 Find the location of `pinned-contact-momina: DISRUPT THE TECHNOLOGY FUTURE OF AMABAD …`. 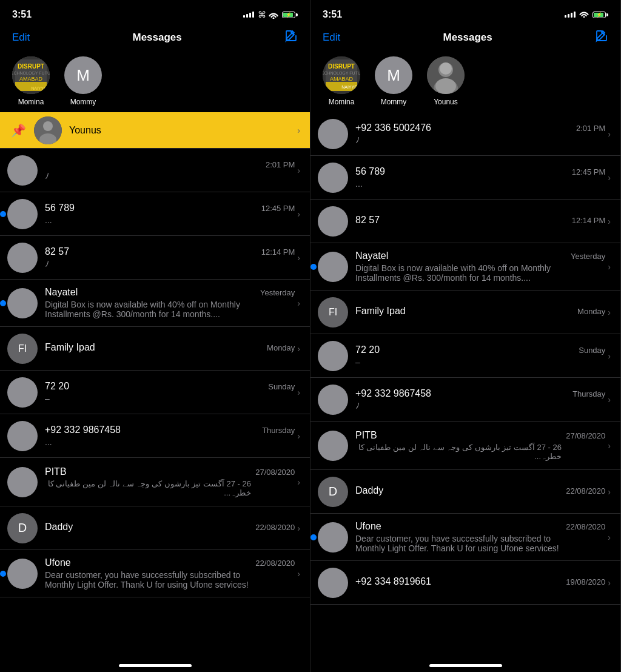

pinned-contact-momina: DISRUPT THE TECHNOLOGY FUTURE OF AMABAD … is located at coordinates (31, 81).